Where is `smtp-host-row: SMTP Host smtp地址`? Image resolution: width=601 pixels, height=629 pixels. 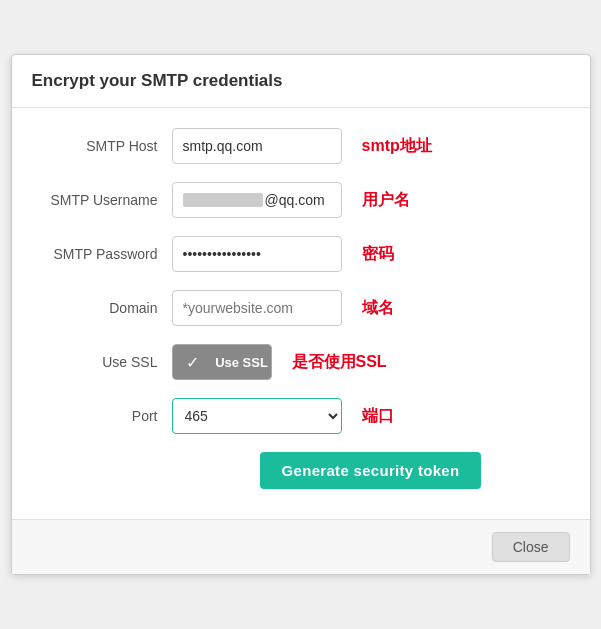 smtp-host-row: SMTP Host smtp地址 is located at coordinates (301, 146).